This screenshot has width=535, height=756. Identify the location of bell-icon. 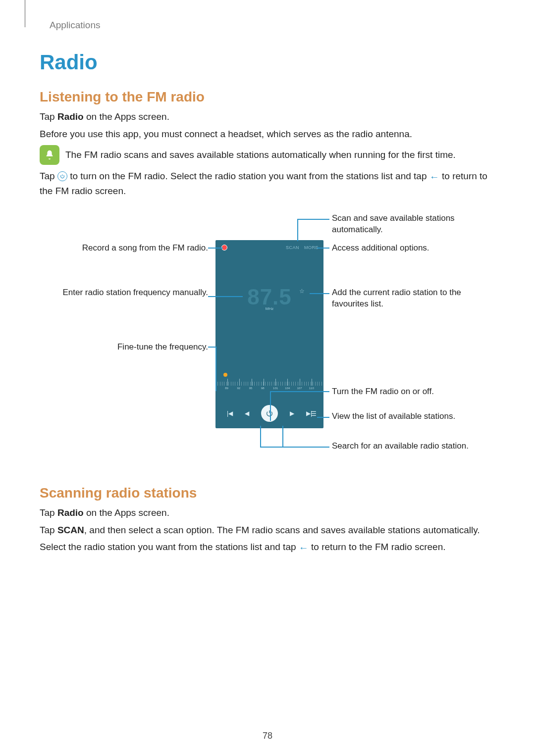
(50, 155).